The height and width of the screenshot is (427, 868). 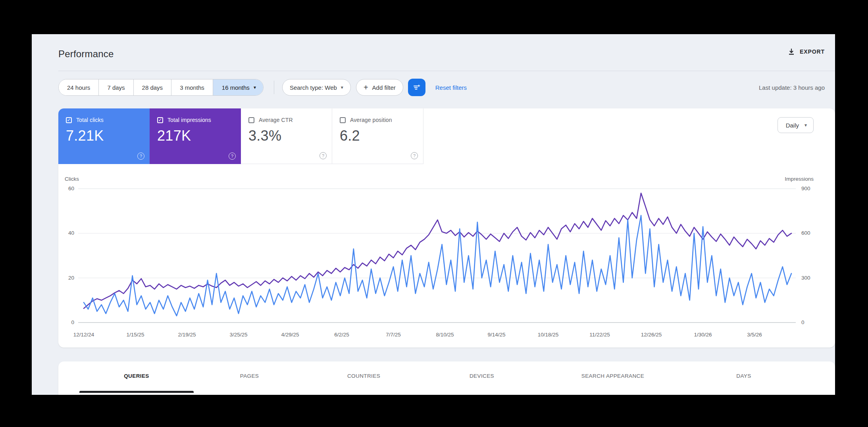 I want to click on x-axis-label: 2/19/25, so click(x=187, y=334).